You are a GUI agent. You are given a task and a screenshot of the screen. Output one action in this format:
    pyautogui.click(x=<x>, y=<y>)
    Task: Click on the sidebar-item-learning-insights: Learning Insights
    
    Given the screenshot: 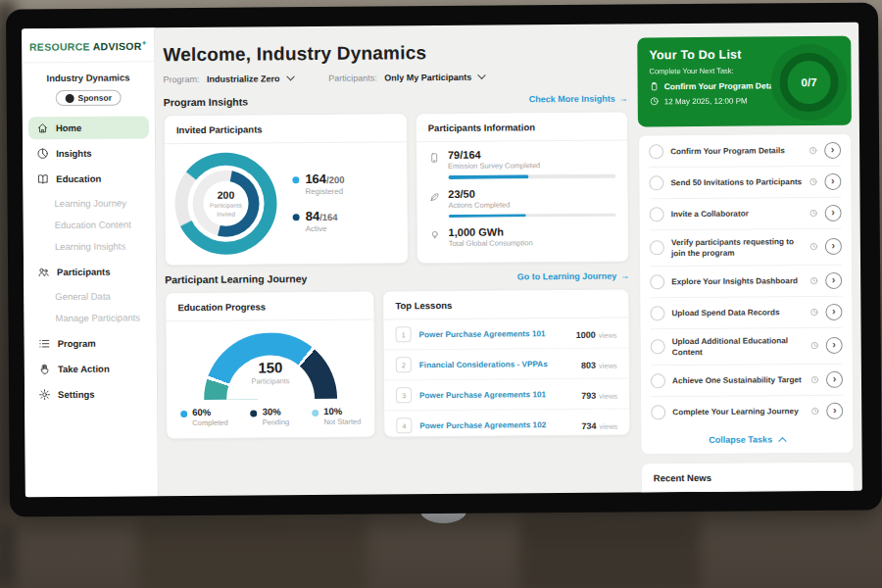 What is the action you would take?
    pyautogui.click(x=90, y=247)
    